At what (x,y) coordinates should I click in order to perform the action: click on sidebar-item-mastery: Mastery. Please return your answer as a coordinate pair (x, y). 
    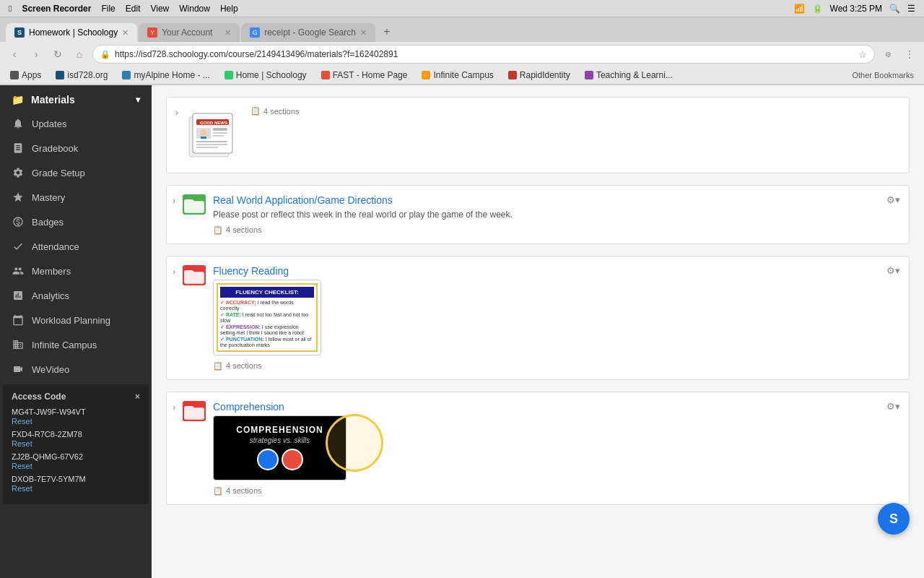
    Looking at the image, I should click on (76, 197).